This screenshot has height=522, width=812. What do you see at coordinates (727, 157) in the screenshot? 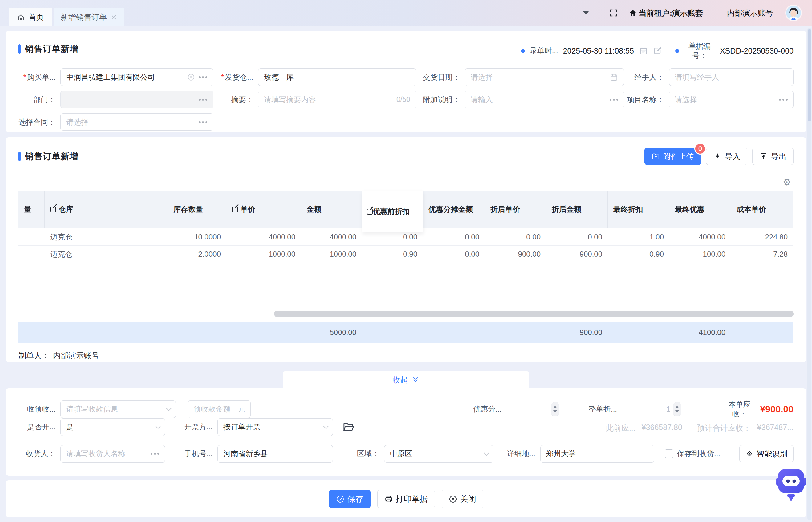
I see `import-button: 导入` at bounding box center [727, 157].